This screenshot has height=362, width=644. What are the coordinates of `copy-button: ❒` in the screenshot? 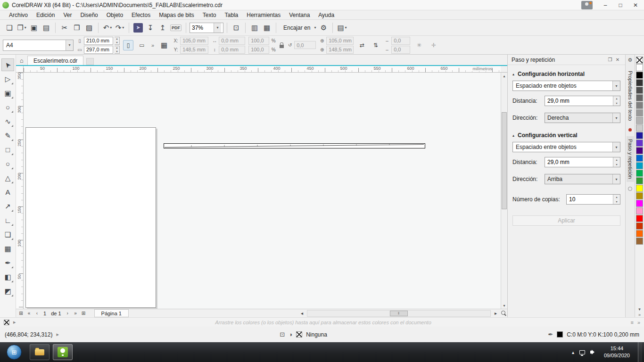 It's located at (77, 28).